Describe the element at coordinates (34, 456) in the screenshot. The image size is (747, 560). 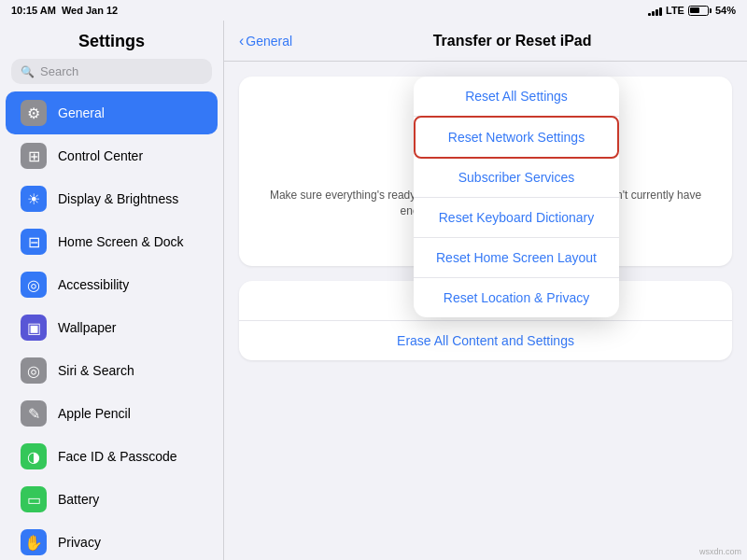
I see `sidebar-item-icon-face-id: ◑` at that location.